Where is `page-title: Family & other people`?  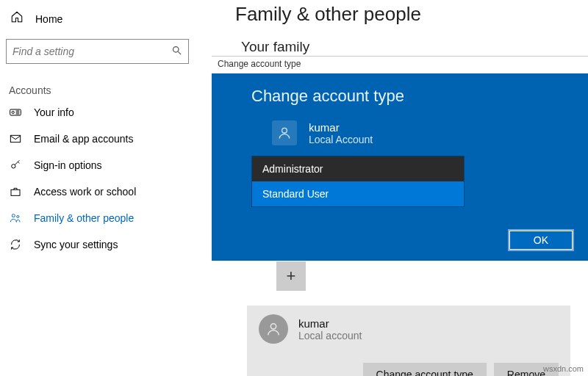 page-title: Family & other people is located at coordinates (412, 15).